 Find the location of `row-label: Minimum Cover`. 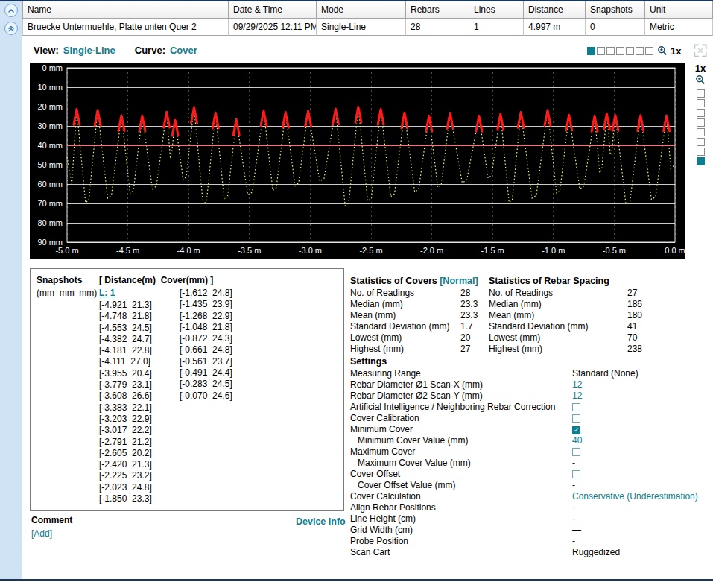

row-label: Minimum Cover is located at coordinates (461, 429).